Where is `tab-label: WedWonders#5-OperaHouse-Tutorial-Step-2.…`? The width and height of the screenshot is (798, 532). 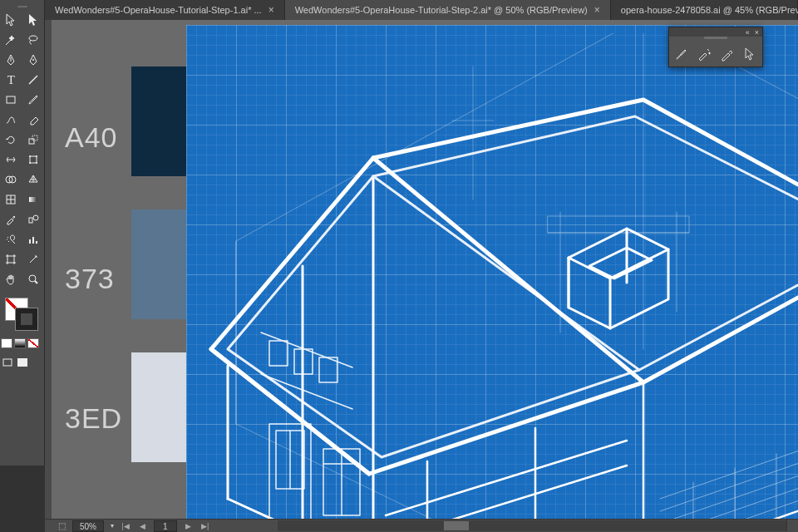 tab-label: WedWonders#5-OperaHouse-Tutorial-Step-2.… is located at coordinates (441, 10).